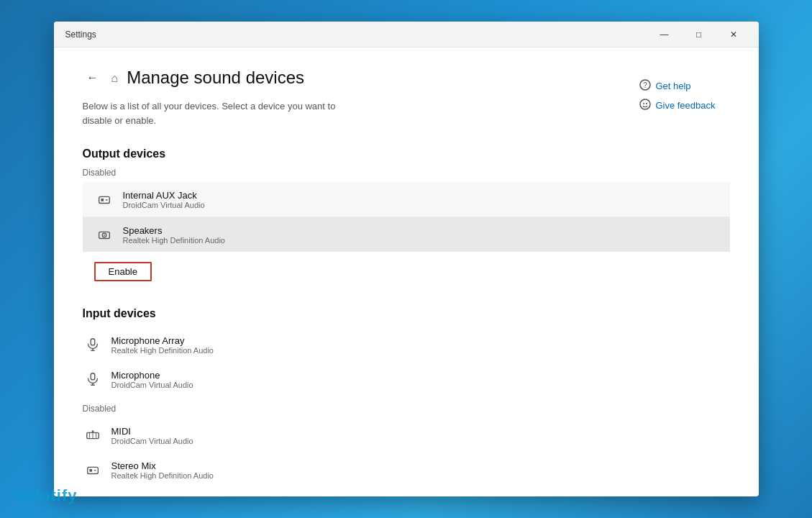  What do you see at coordinates (734, 35) in the screenshot?
I see `close-button: ✕` at bounding box center [734, 35].